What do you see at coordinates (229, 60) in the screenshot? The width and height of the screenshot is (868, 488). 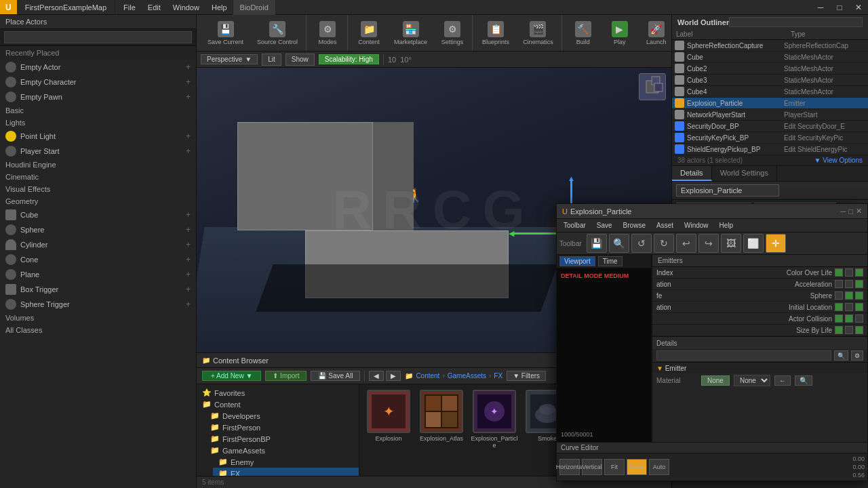 I see `perspective-button: Perspective ▼` at bounding box center [229, 60].